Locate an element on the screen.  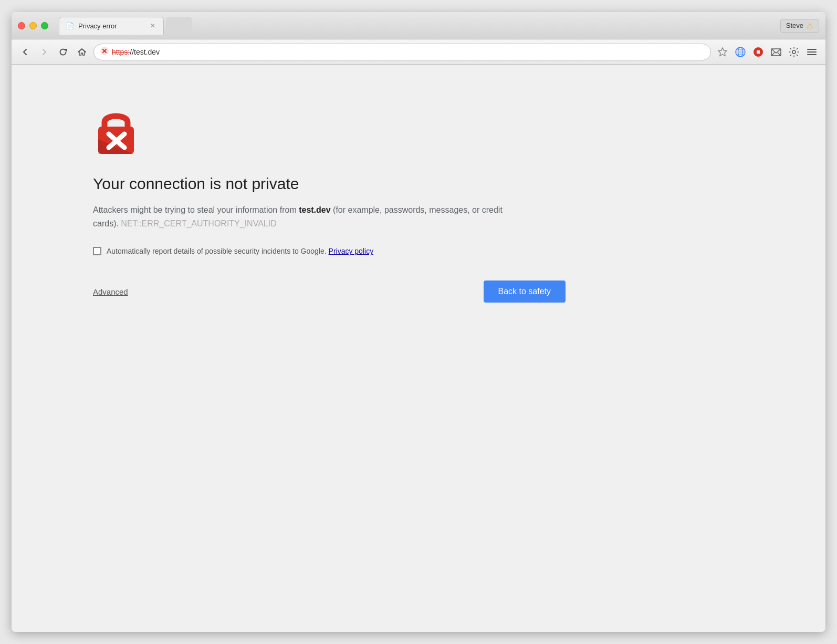
window-controls is located at coordinates (33, 26).